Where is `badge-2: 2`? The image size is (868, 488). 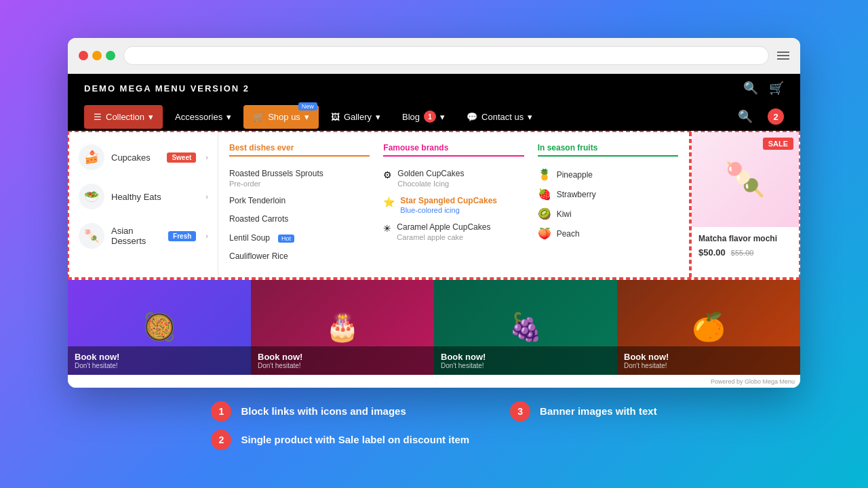
badge-2: 2 is located at coordinates (776, 117).